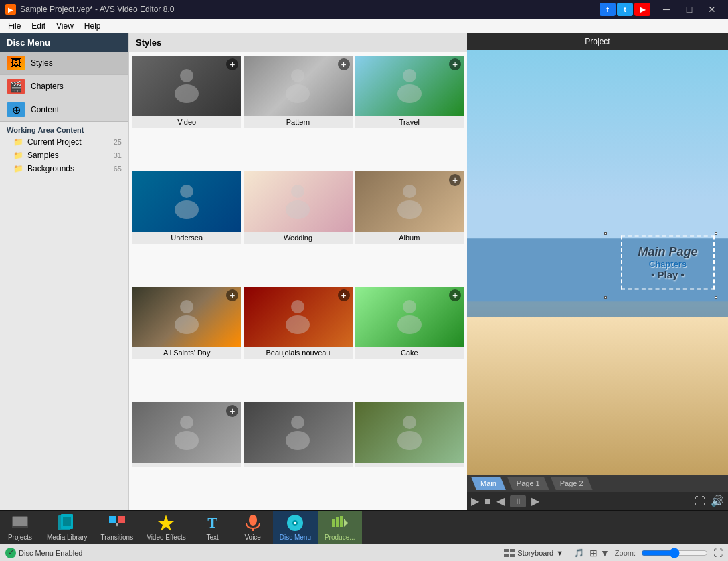 This screenshot has width=728, height=561. Describe the element at coordinates (298, 43) in the screenshot. I see `styles-panel-header: Styles` at that location.